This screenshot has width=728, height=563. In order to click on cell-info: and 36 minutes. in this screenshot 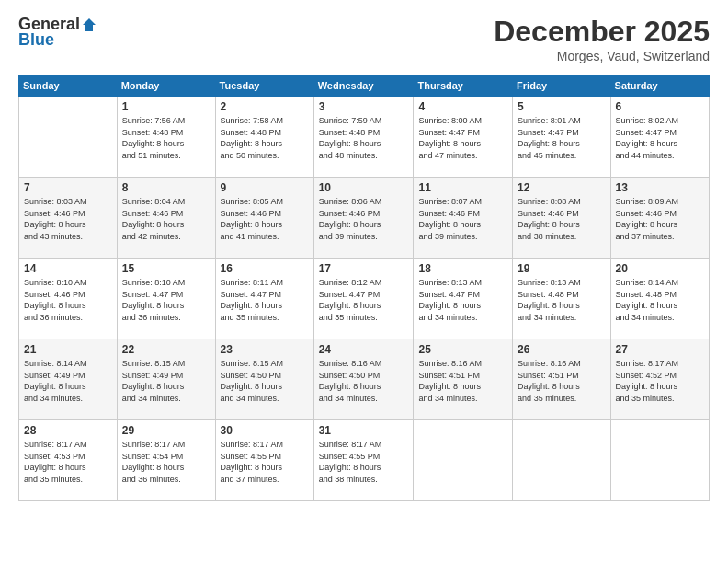, I will do `click(68, 318)`.